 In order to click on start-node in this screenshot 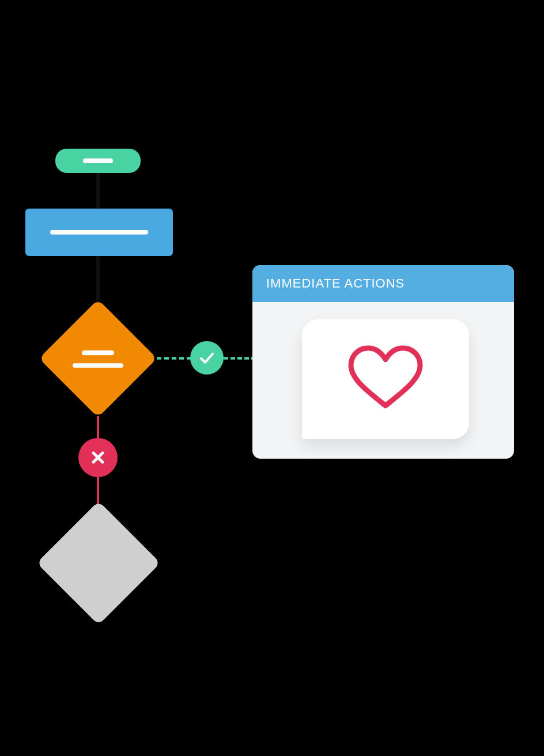, I will do `click(98, 161)`.